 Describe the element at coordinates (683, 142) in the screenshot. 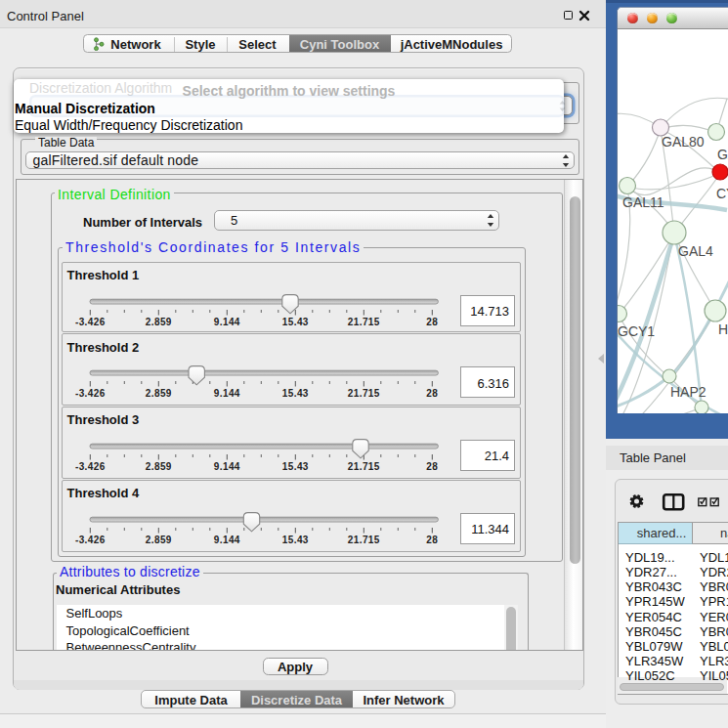

I see `svg-text: GAL80` at that location.